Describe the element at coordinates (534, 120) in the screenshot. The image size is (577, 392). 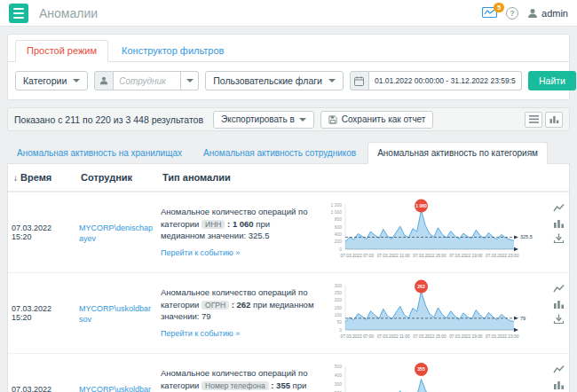
I see `table-view-toggle` at that location.